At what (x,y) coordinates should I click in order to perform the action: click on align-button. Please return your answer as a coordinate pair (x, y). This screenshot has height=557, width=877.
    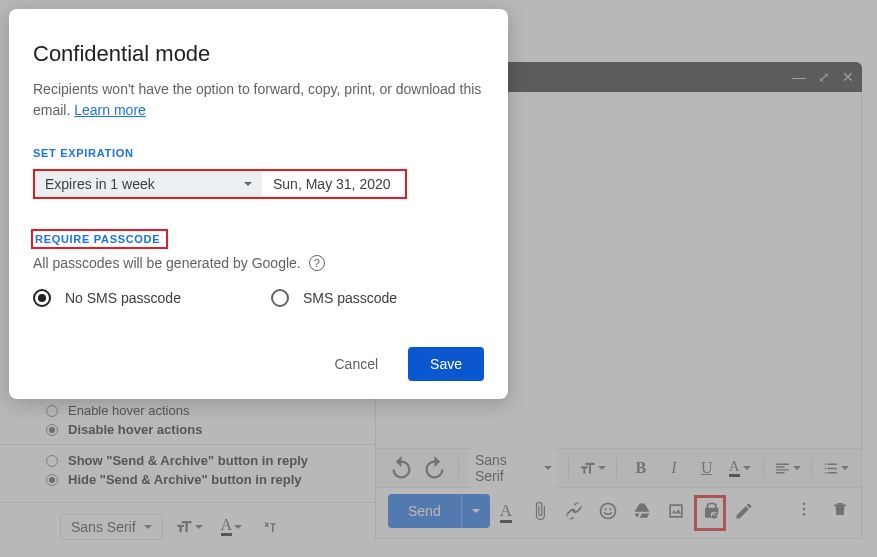
    Looking at the image, I should click on (788, 468).